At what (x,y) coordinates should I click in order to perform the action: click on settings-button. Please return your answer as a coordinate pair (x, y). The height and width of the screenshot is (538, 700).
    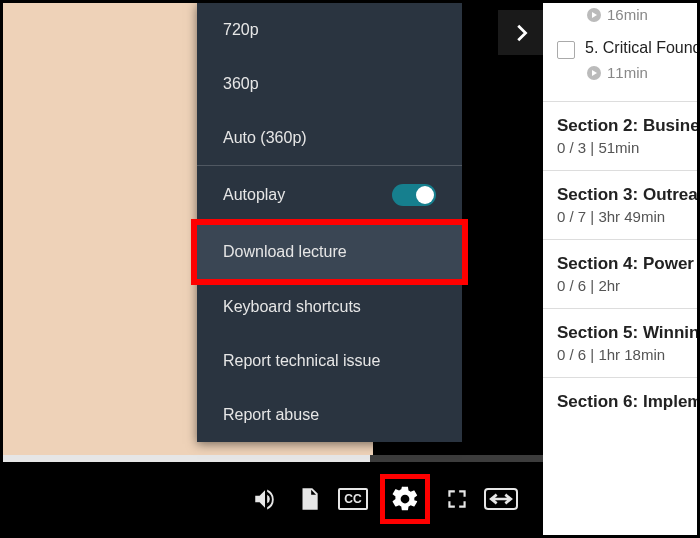
    Looking at the image, I should click on (405, 499).